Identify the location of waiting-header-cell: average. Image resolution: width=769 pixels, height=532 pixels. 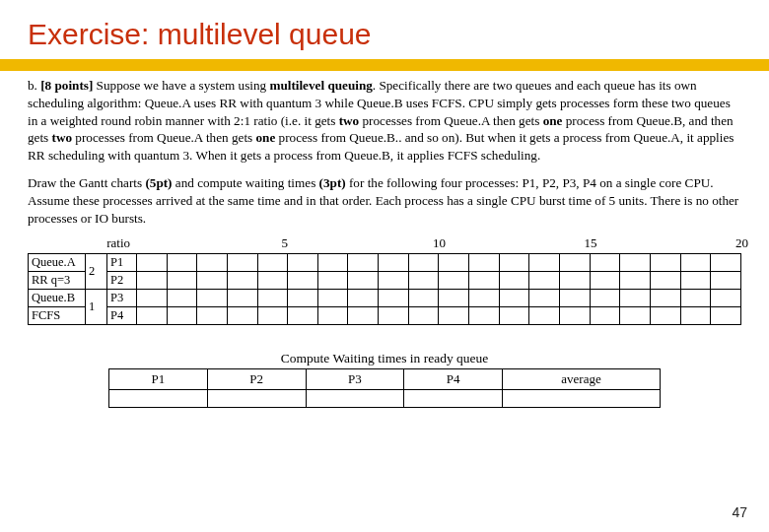
(582, 378).